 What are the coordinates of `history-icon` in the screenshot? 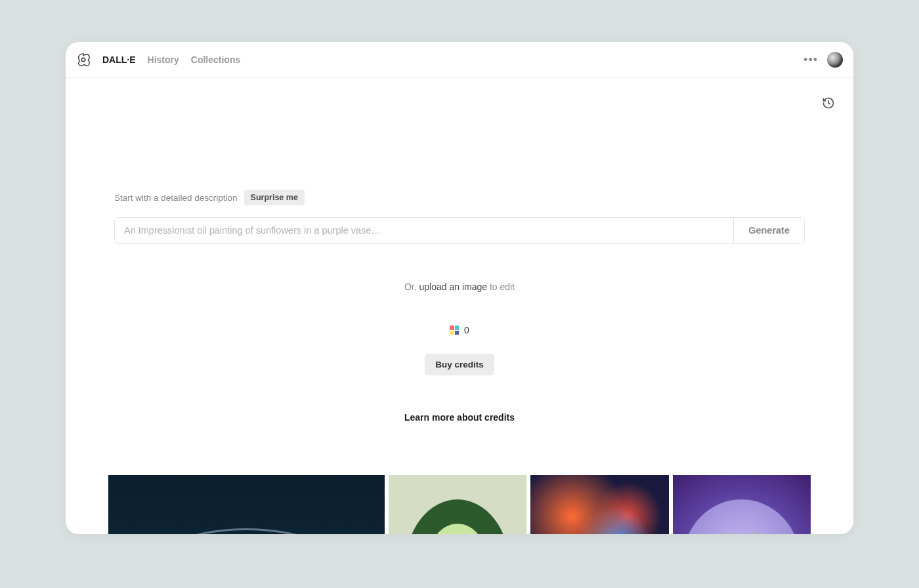 It's located at (828, 104).